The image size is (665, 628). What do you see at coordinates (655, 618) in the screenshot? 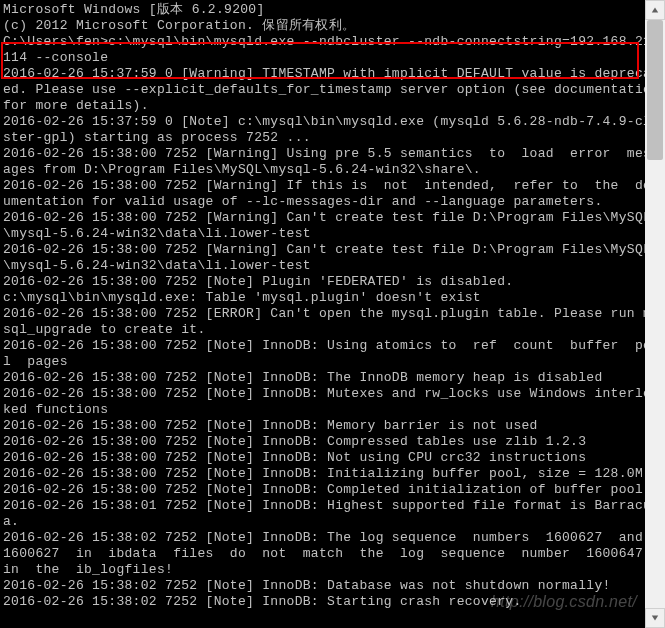
I see `scroll-down-button` at bounding box center [655, 618].